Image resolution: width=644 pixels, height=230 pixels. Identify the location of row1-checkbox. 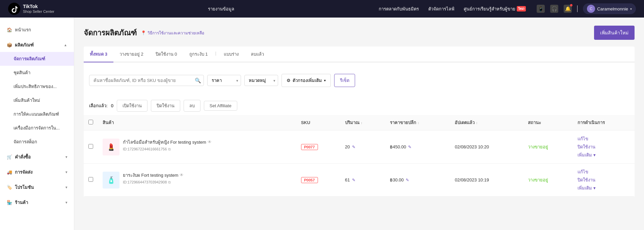
(91, 146).